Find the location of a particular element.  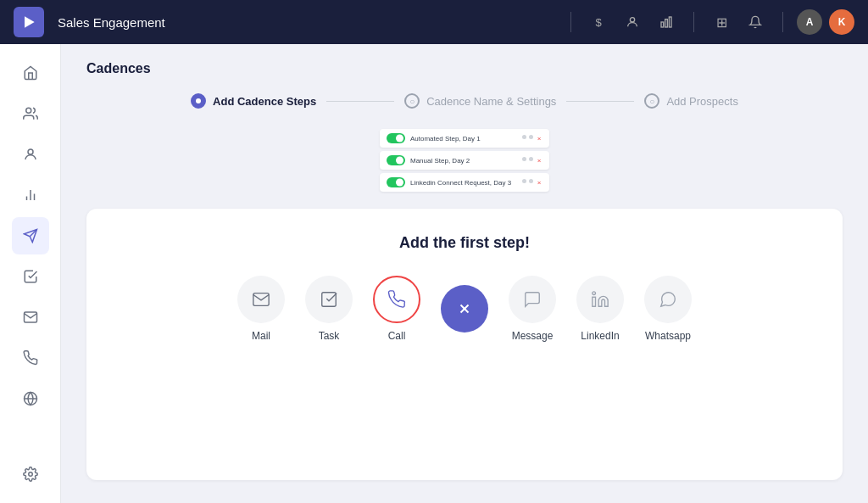

step-type-whatsapp-label: Whatsapp is located at coordinates (668, 336).